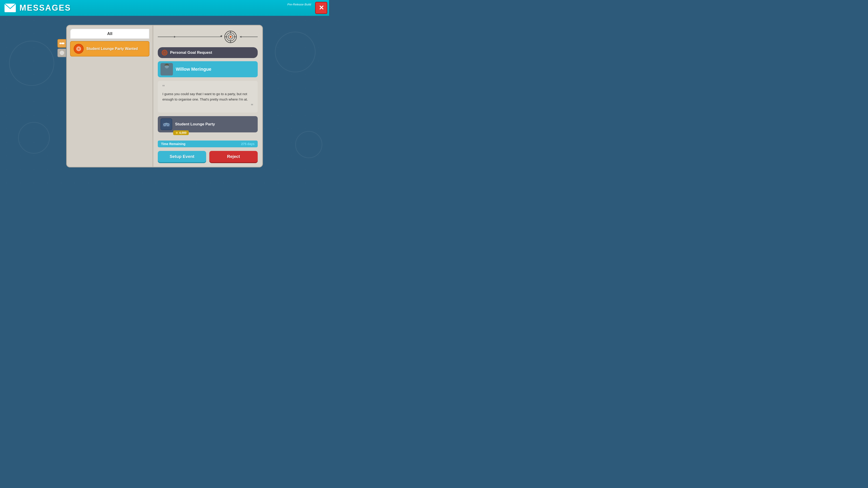 The image size is (868, 488). I want to click on message-item-icon, so click(79, 49).